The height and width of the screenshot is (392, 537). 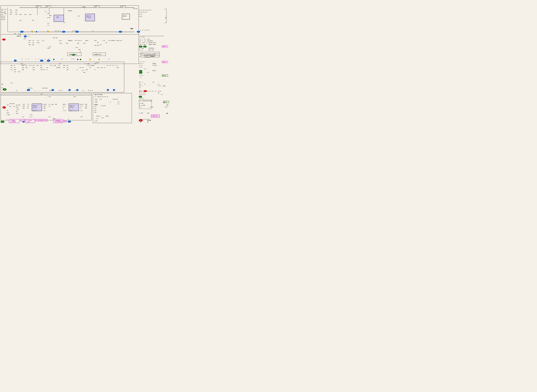 I want to click on svg-text: EHD RD 3243R, so click(x=99, y=94).